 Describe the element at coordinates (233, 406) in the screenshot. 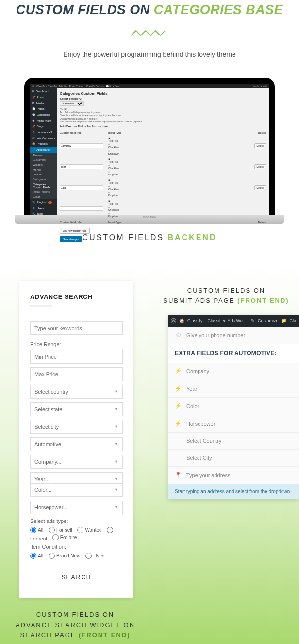

I see `color-field: ⚡Color` at that location.